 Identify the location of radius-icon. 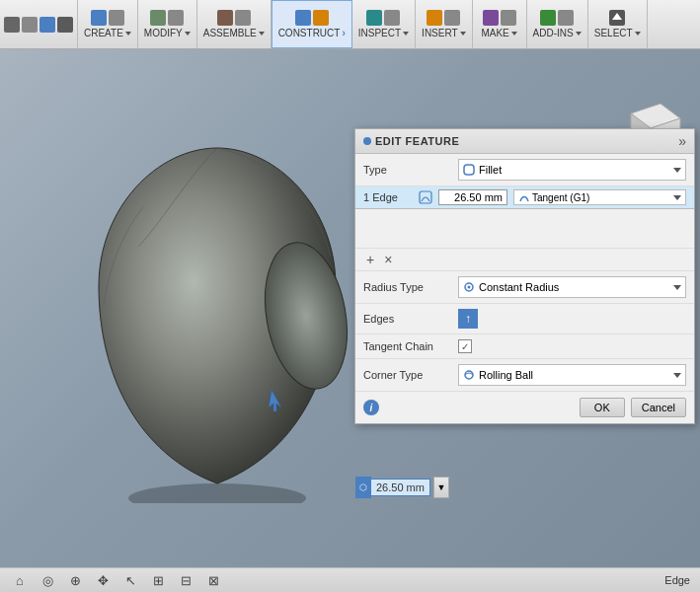
(469, 287).